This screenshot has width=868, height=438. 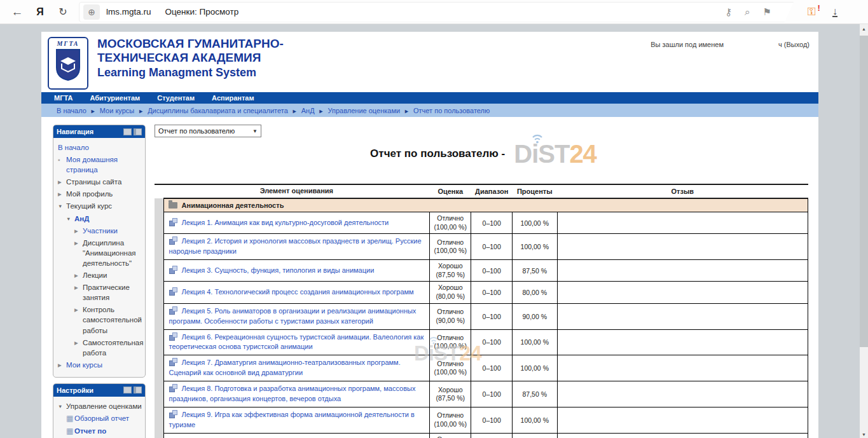 I want to click on refresh-icon: ↻, so click(x=63, y=11).